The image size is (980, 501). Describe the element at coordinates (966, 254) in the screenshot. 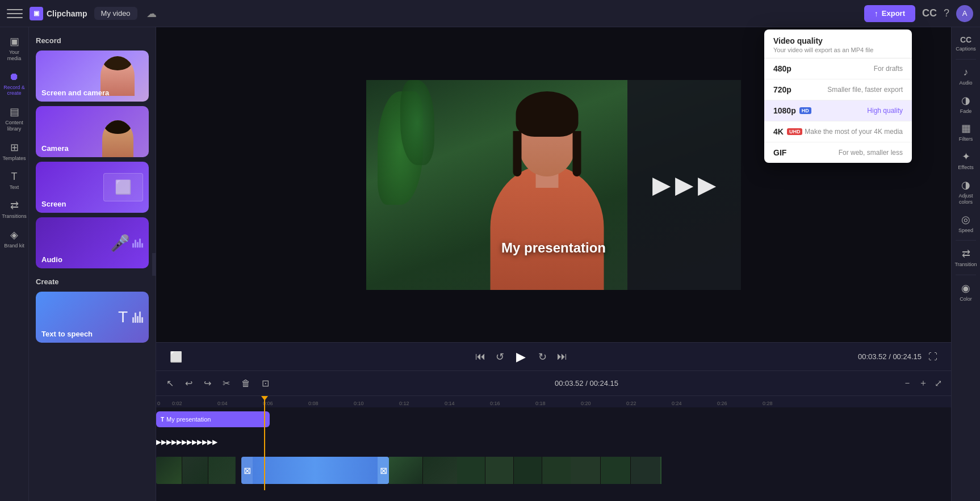

I see `transition-icon: ⇄` at that location.